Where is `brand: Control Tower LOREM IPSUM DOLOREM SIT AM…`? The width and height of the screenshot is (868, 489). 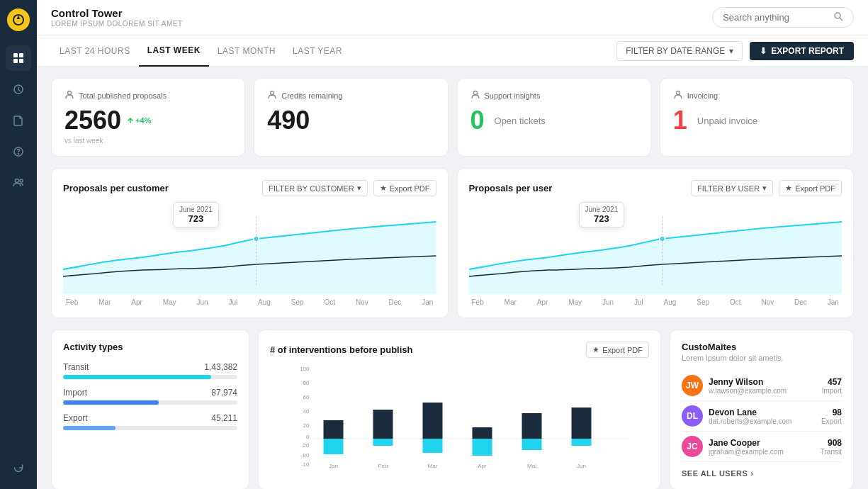 brand: Control Tower LOREM IPSUM DOLOREM SIT AM… is located at coordinates (117, 17).